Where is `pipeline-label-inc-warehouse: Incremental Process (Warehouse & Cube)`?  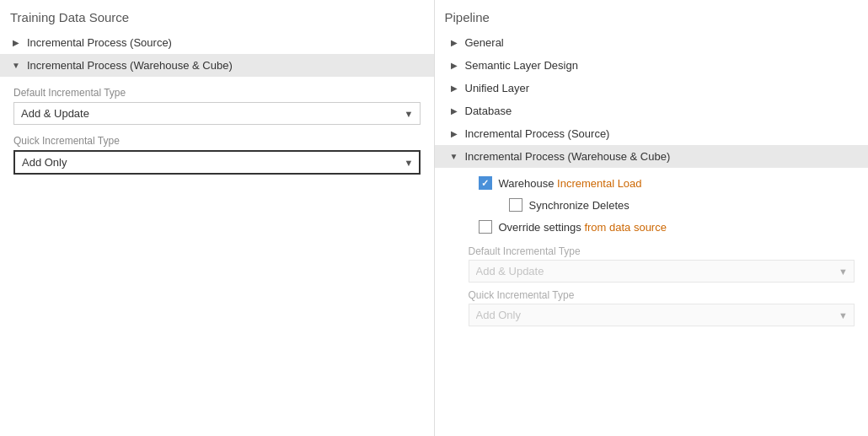 pipeline-label-inc-warehouse: Incremental Process (Warehouse & Cube) is located at coordinates (568, 157).